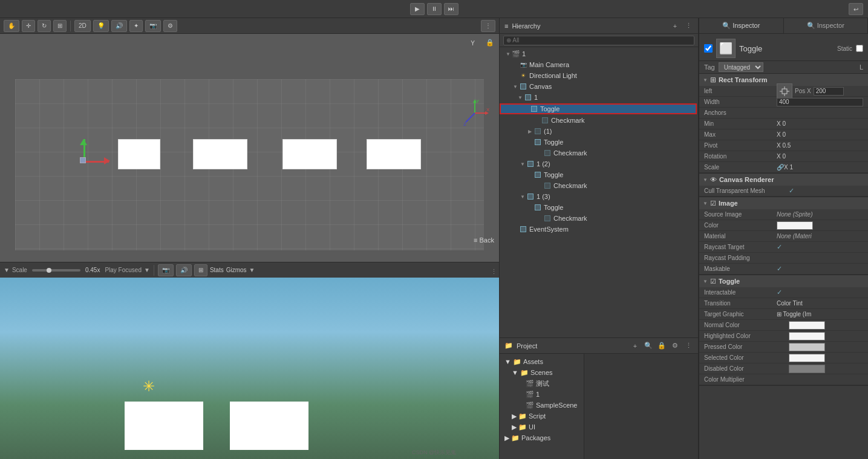  What do you see at coordinates (741, 67) in the screenshot?
I see `tag-select: Untagged` at bounding box center [741, 67].